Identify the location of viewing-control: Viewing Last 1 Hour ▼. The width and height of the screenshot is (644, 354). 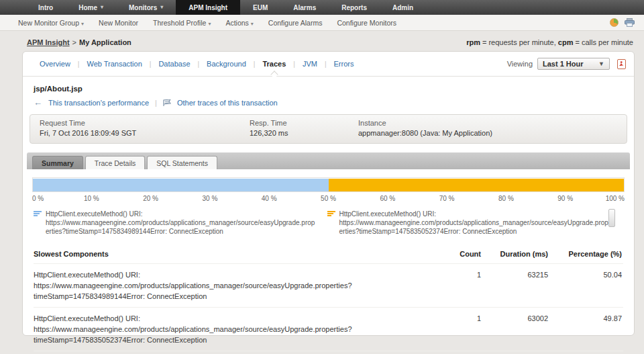
(566, 64).